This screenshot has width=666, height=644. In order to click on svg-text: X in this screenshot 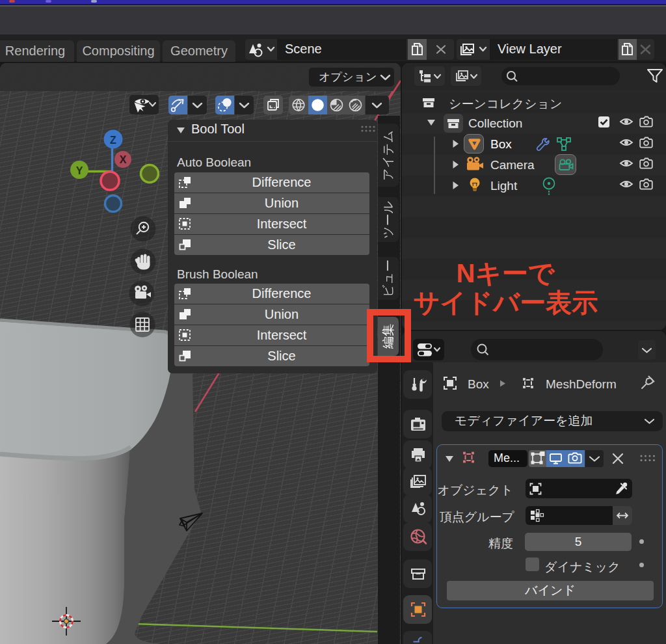, I will do `click(124, 160)`.